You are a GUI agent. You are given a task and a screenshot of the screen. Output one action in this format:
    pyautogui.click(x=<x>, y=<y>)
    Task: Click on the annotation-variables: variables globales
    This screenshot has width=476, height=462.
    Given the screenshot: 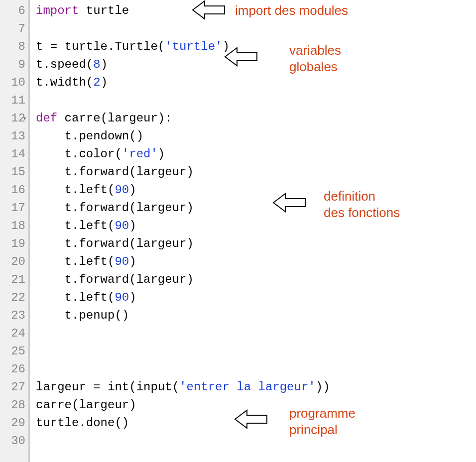 What is the action you would take?
    pyautogui.click(x=315, y=59)
    